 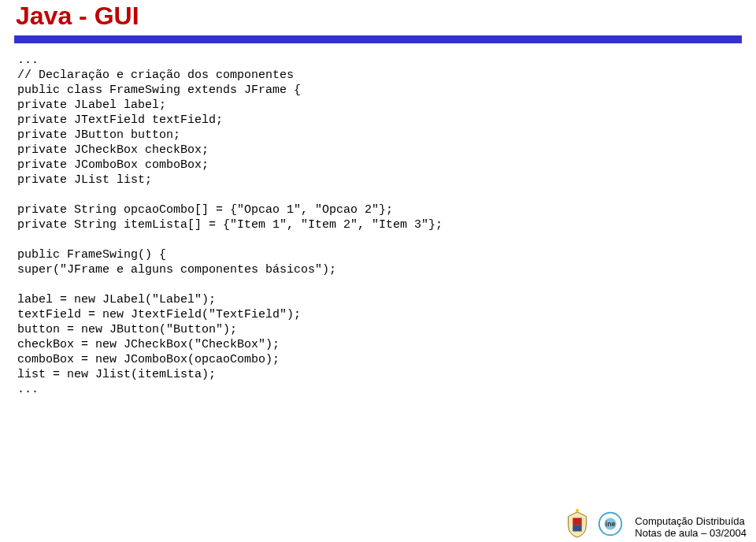 What do you see at coordinates (577, 524) in the screenshot?
I see `coat-of-arms-icon` at bounding box center [577, 524].